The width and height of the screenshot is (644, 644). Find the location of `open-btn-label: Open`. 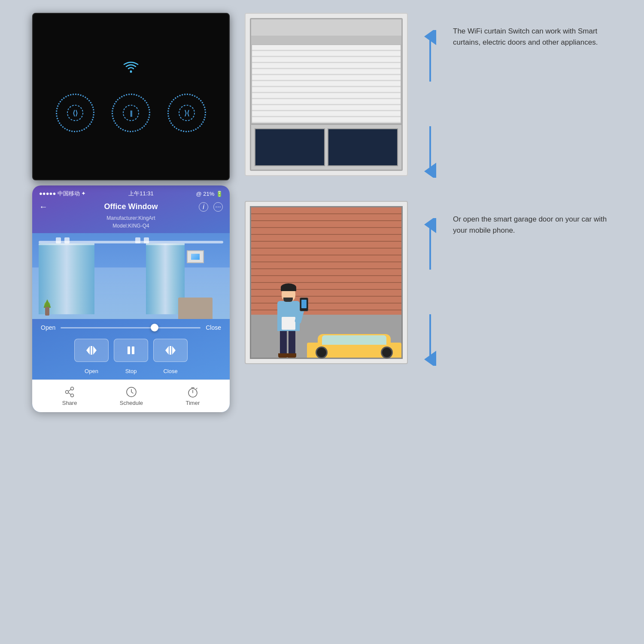

open-btn-label: Open is located at coordinates (91, 371).